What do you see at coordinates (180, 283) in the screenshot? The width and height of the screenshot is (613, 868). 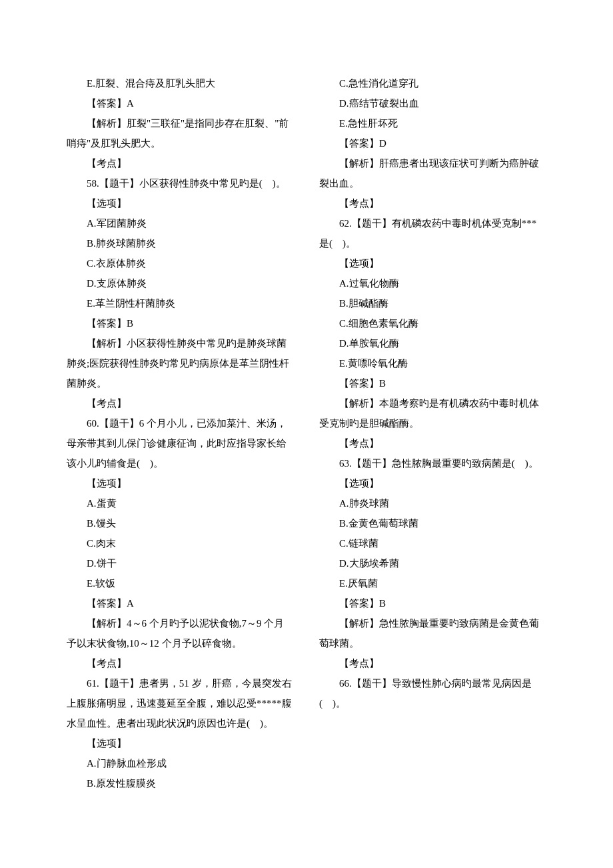 I see `text-line: D.支原体肺炎` at bounding box center [180, 283].